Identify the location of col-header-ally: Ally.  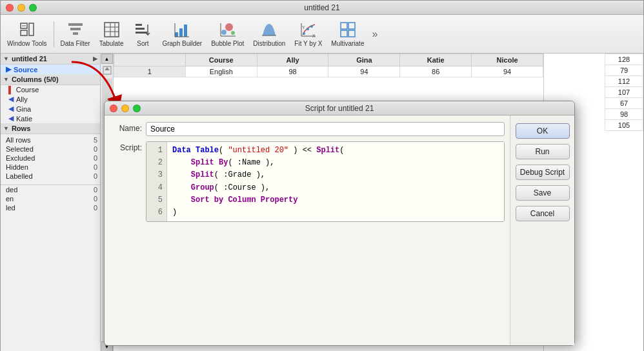
(293, 61).